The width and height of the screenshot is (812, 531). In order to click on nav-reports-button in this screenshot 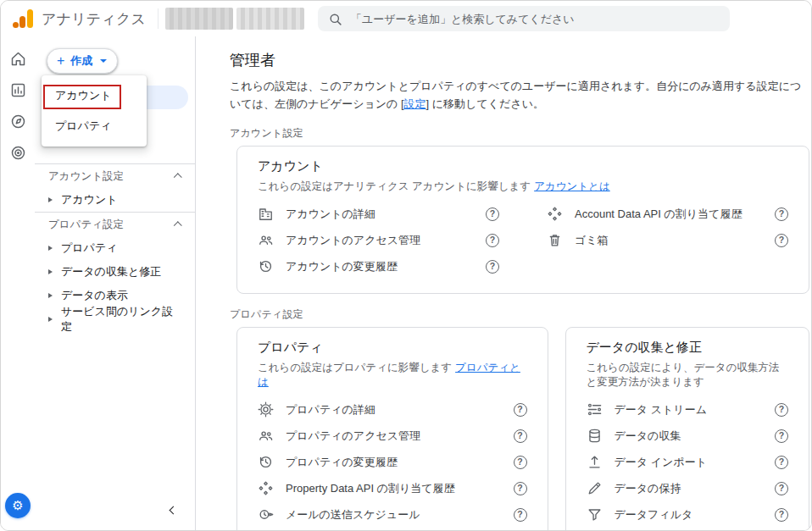, I will do `click(18, 91)`.